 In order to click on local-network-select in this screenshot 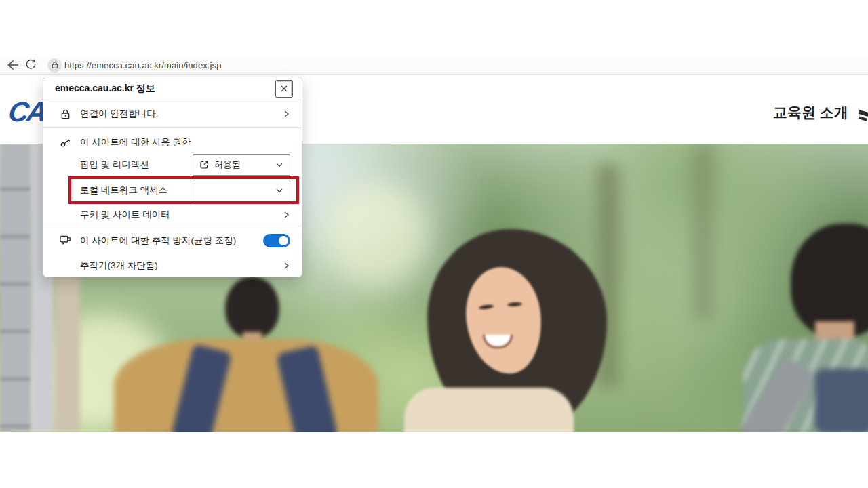, I will do `click(241, 190)`.